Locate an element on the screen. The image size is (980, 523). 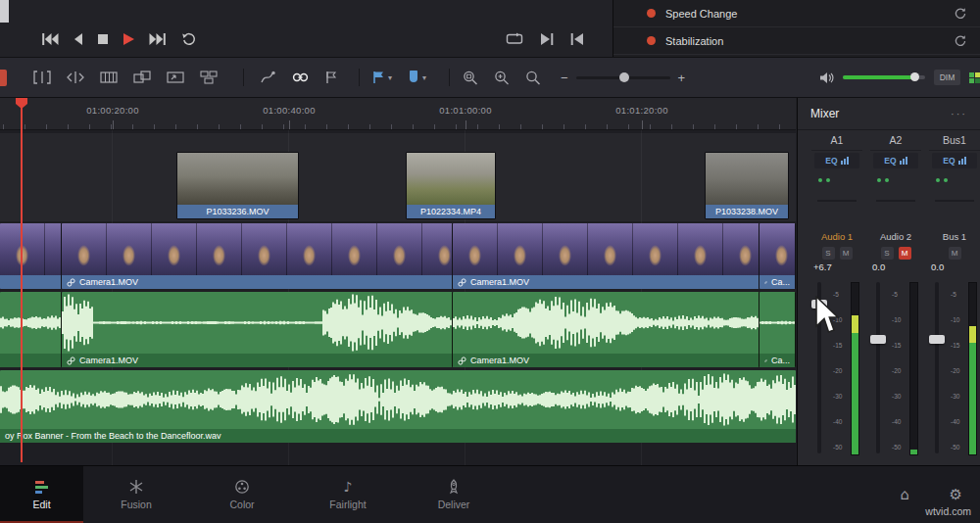
monitor-volume-slider is located at coordinates (884, 77).